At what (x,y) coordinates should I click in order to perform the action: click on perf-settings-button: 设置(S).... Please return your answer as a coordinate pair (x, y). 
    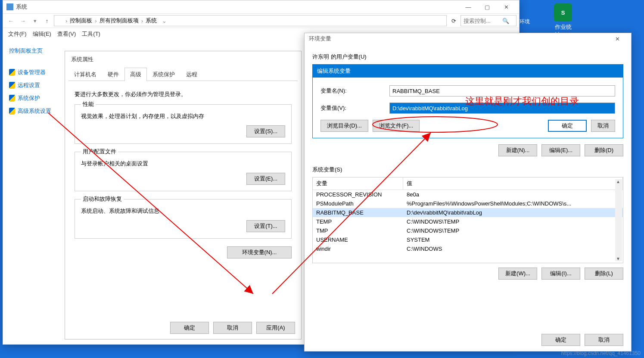
    Looking at the image, I should click on (266, 131).